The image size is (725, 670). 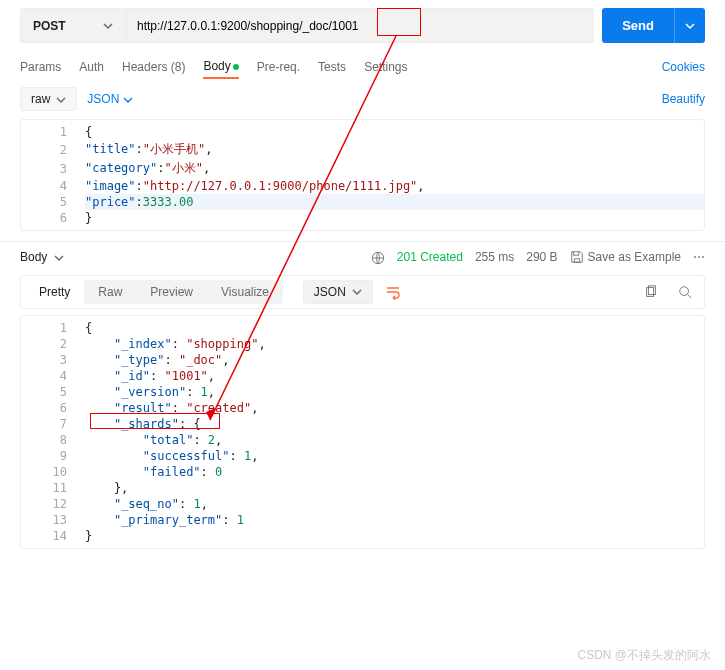 I want to click on tab-headers: Headers (8), so click(x=154, y=67).